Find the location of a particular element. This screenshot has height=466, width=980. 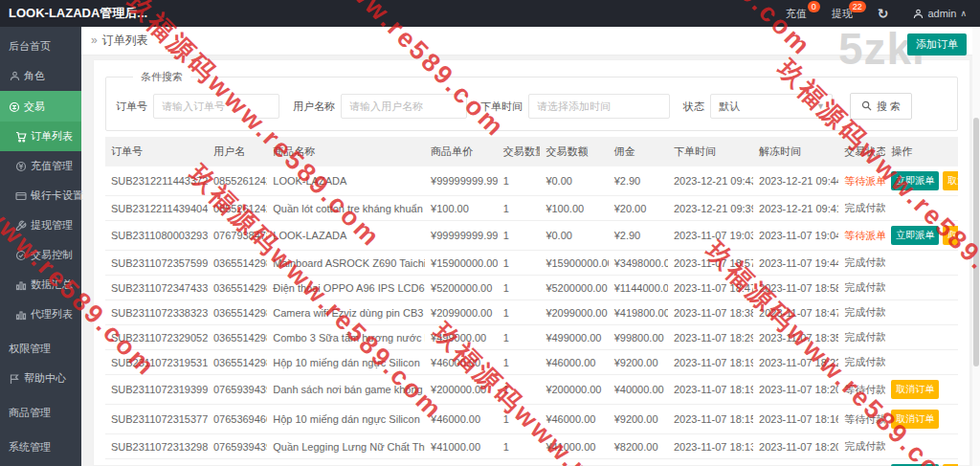

chevron-down-icon: ▼ is located at coordinates (821, 106).